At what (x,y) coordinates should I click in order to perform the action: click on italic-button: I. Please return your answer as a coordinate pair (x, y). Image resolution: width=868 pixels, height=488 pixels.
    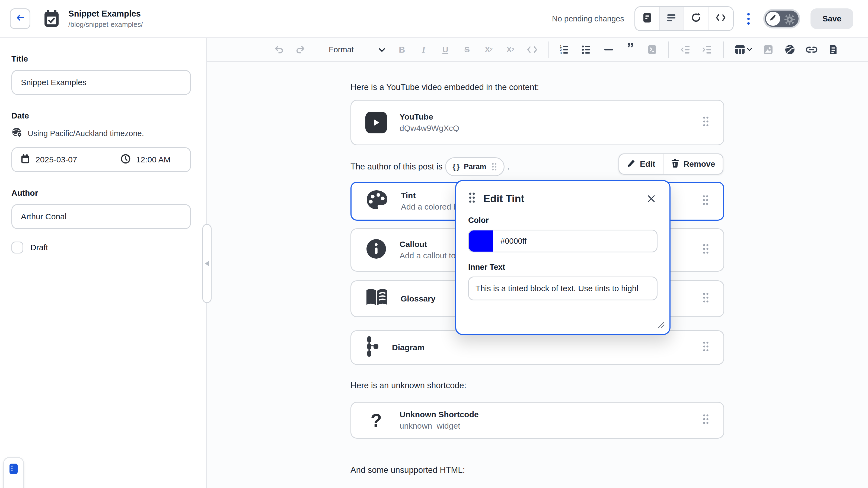
    Looking at the image, I should click on (424, 50).